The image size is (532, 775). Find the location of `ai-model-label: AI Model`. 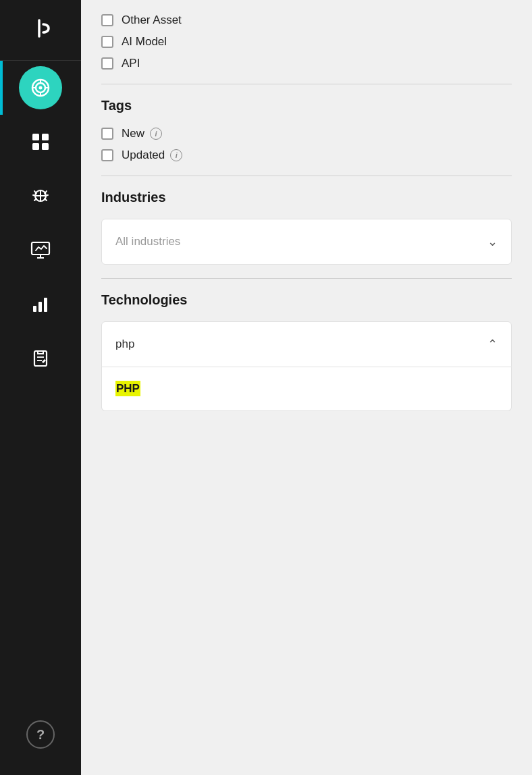

ai-model-label: AI Model is located at coordinates (144, 42).